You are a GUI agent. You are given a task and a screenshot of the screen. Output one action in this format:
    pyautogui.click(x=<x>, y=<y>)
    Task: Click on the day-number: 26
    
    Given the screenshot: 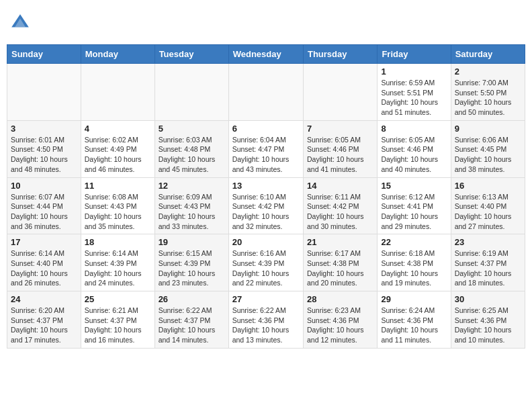 What is the action you would take?
    pyautogui.click(x=192, y=300)
    